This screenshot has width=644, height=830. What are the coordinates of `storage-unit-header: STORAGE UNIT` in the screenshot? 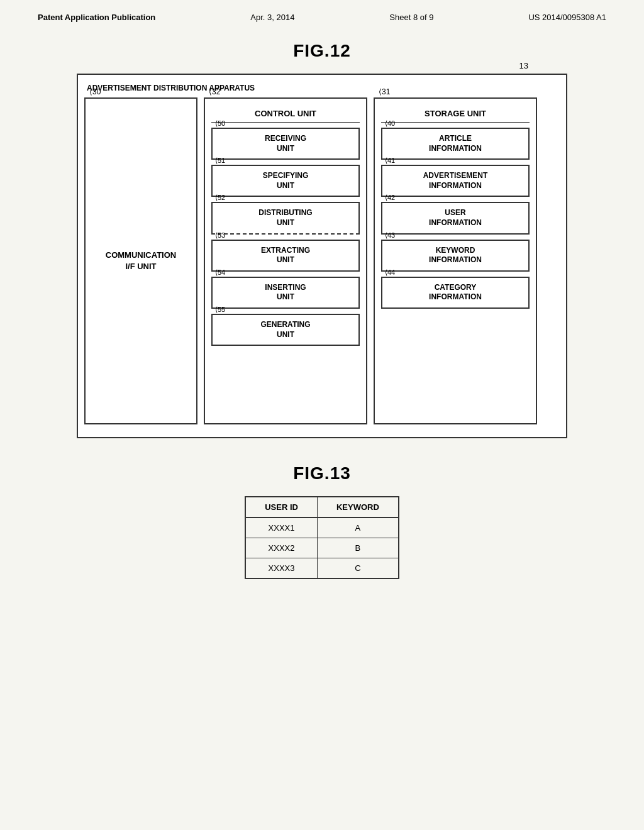 It's located at (455, 114).